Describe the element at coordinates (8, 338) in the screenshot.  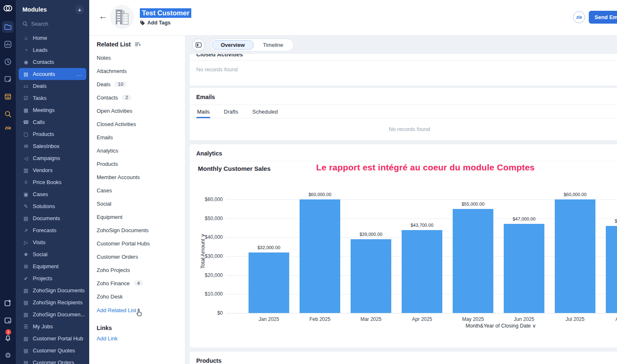
I see `notifications-bell-icon: 2` at that location.